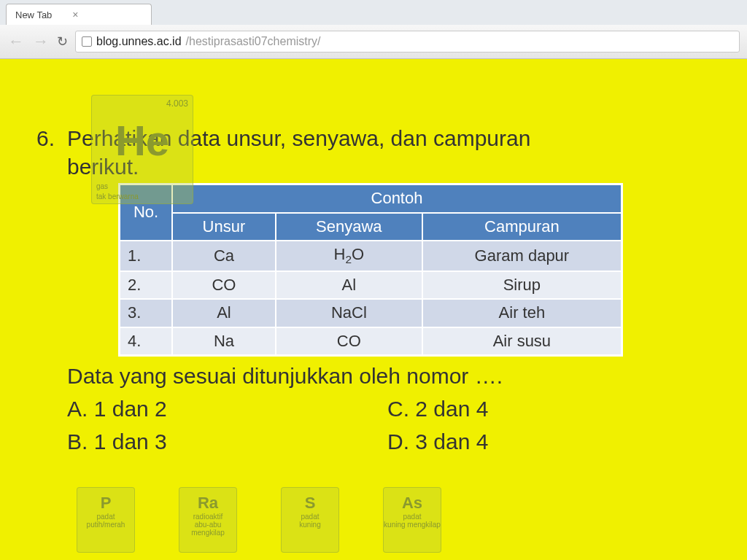 The width and height of the screenshot is (747, 560). I want to click on question-stem-line1: Perhatikan data unsur, senyawa, dan camp…, so click(386, 139).